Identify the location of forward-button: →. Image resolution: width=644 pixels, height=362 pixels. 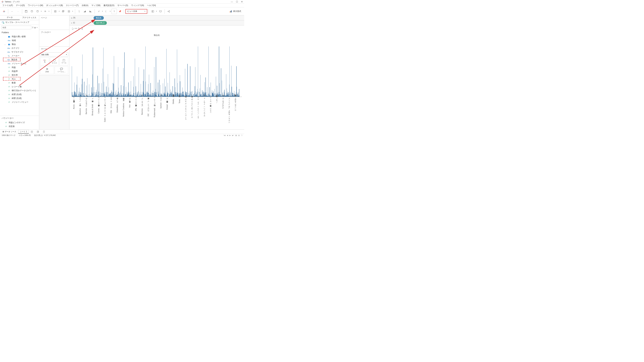
(18, 11).